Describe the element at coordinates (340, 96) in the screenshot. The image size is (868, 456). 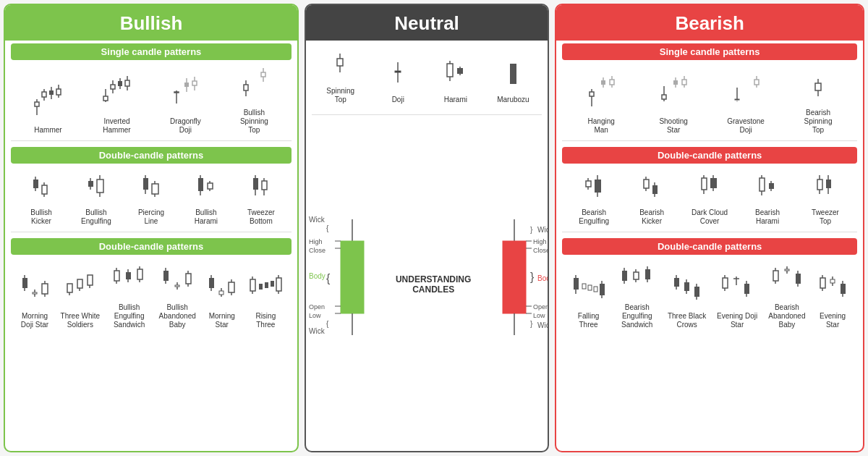
I see `spinning-top-neutral-label: SpinningTop` at that location.